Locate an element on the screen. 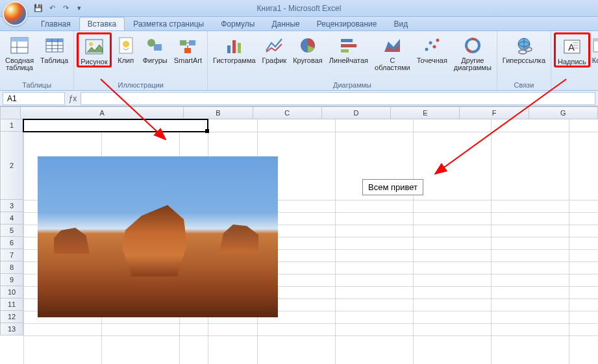 The height and width of the screenshot is (364, 598). hyperlink-button: Гиперссылка is located at coordinates (524, 49).